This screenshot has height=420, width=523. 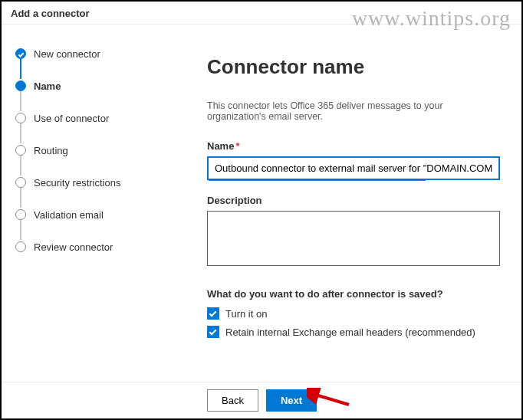 What do you see at coordinates (85, 182) in the screenshot?
I see `step-security-restrictions: Security restrictions` at bounding box center [85, 182].